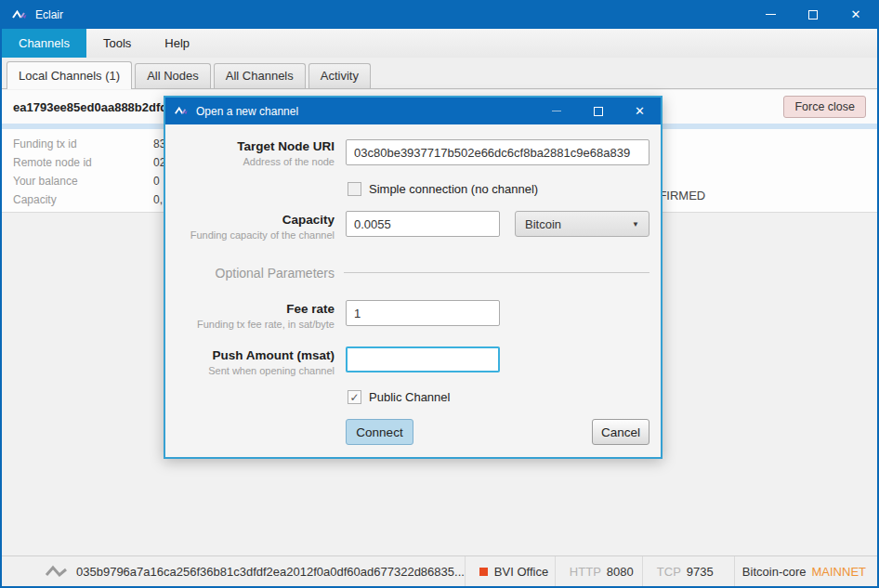 The width and height of the screenshot is (879, 588). Describe the element at coordinates (598, 111) in the screenshot. I see `dialog-maximize-button` at that location.